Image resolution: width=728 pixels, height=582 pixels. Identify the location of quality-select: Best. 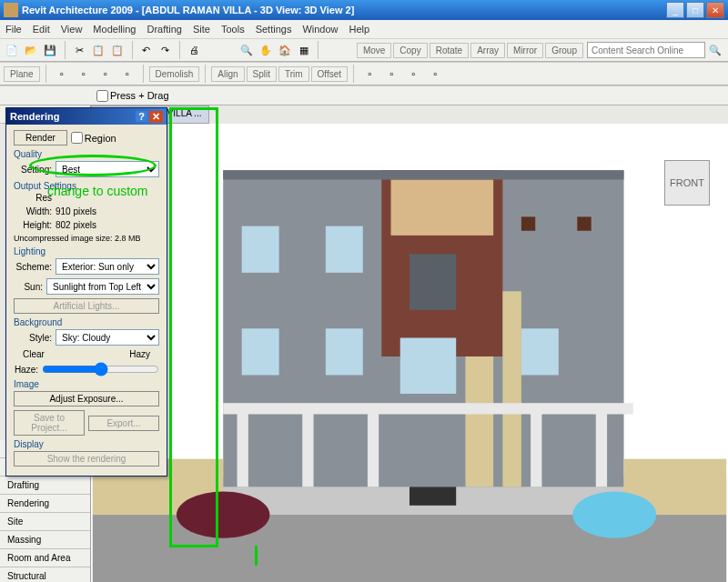
(107, 169).